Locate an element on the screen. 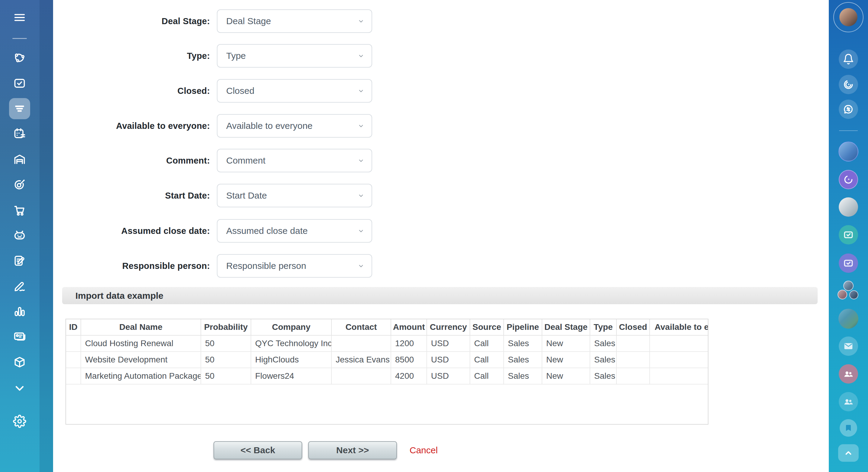 This screenshot has width=868, height=472. cart-icon is located at coordinates (20, 210).